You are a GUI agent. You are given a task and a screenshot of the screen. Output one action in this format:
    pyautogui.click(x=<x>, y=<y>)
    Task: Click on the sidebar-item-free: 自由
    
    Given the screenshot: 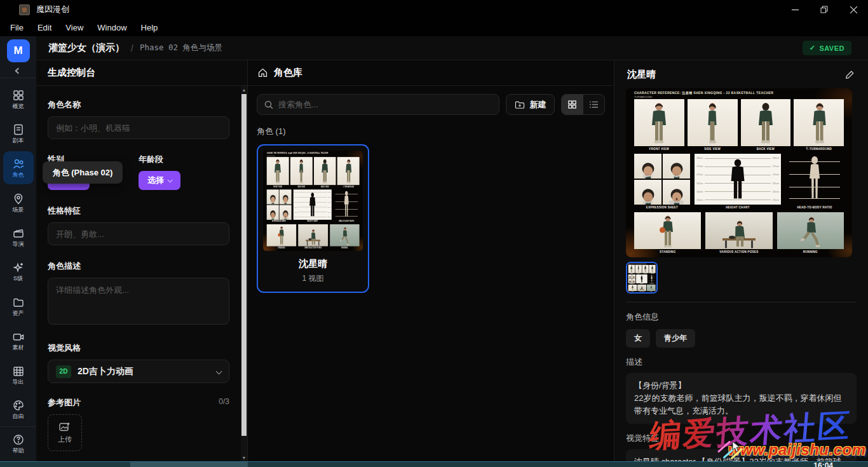 What is the action you would take?
    pyautogui.click(x=18, y=409)
    